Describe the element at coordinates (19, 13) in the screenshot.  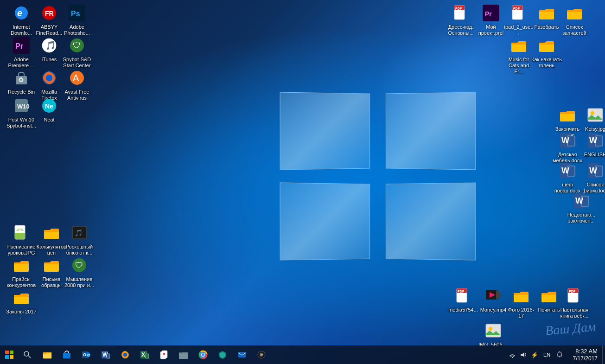
I see `svg-text: e` at that location.